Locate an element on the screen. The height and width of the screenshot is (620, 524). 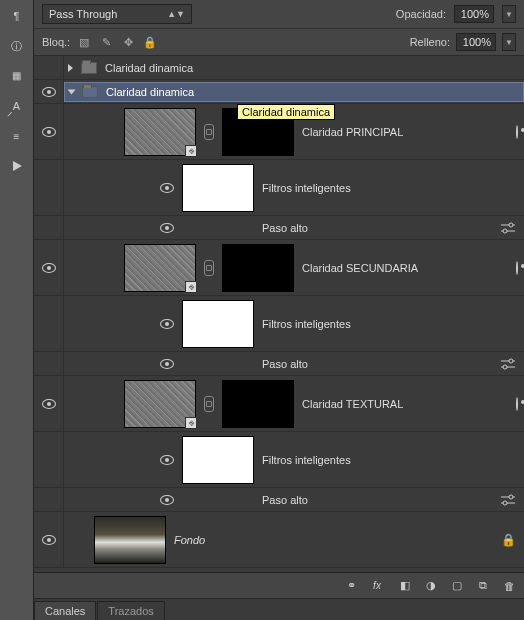
layer-thumbnail is located at coordinates (130, 540).